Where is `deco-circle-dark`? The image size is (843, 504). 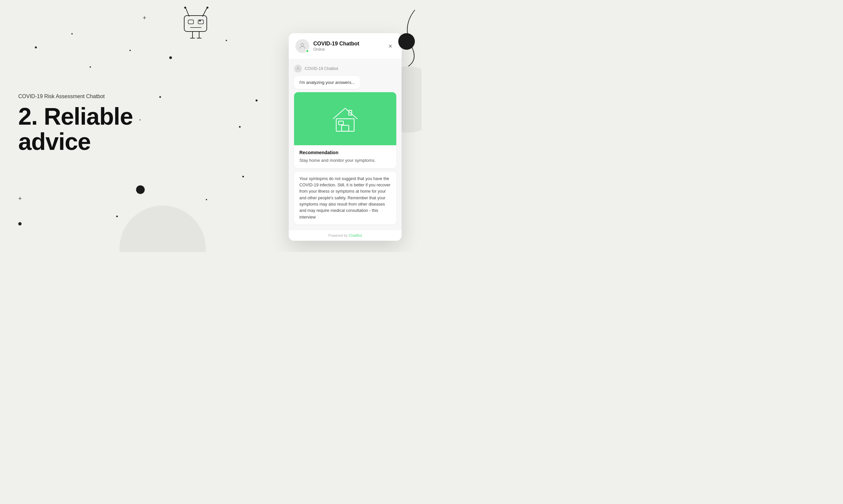 deco-circle-dark is located at coordinates (407, 41).